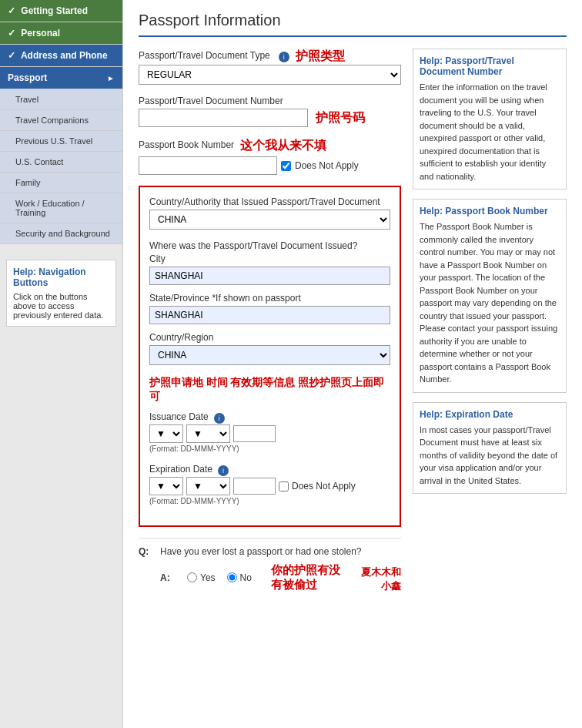 The height and width of the screenshot is (728, 582). I want to click on does-not-apply-label: Does Not Apply, so click(326, 166).